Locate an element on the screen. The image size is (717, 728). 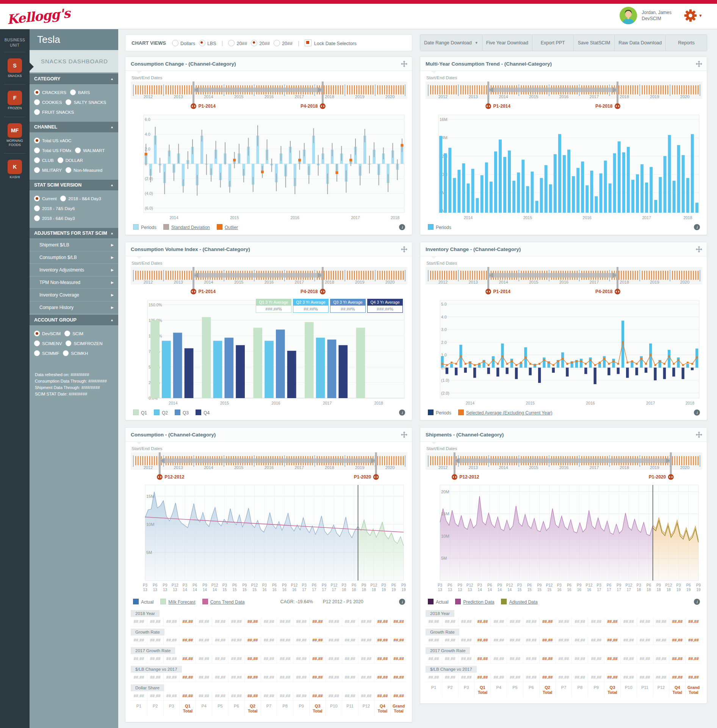
filter-option: DOLLAR is located at coordinates (70, 160).